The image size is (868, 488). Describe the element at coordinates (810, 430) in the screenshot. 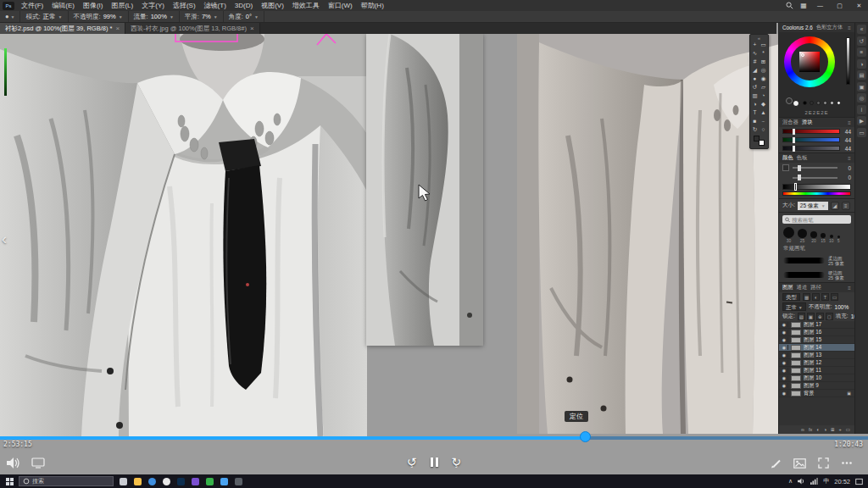

I see `layer-effects-icon: fx` at that location.